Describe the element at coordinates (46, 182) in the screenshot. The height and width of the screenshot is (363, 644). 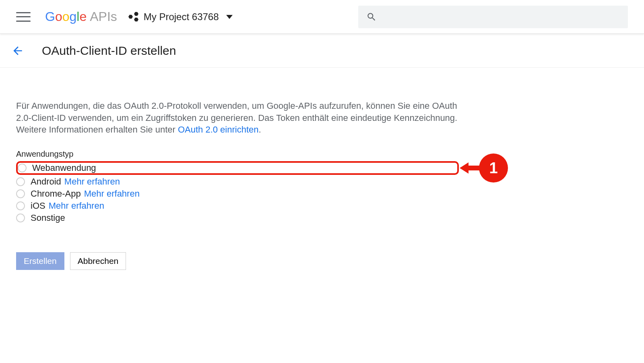
I see `radio-label: Android` at that location.